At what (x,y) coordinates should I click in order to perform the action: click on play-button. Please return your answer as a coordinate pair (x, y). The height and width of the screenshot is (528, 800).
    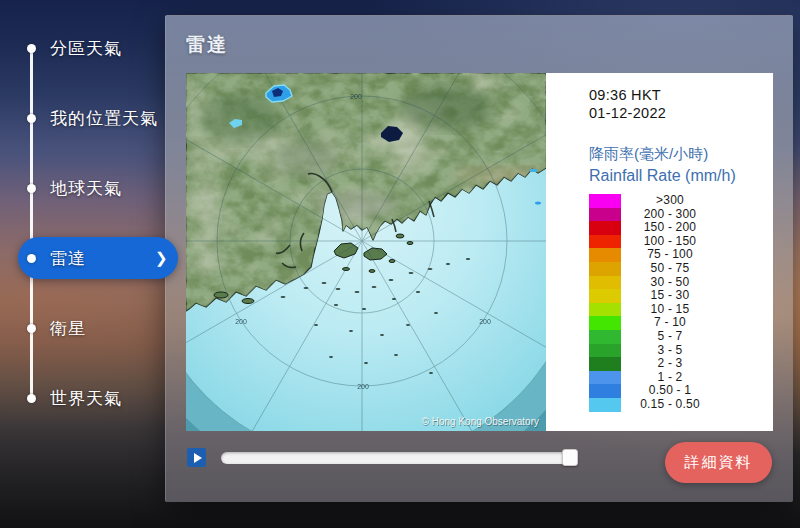
    Looking at the image, I should click on (196, 458).